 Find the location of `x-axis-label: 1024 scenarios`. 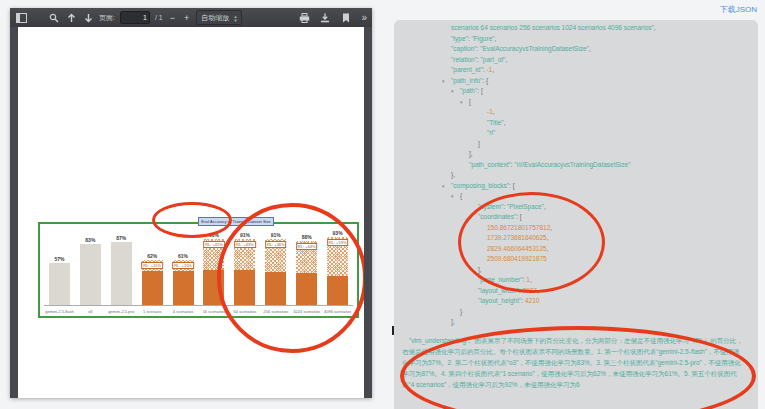

x-axis-label: 1024 scenarios is located at coordinates (306, 312).